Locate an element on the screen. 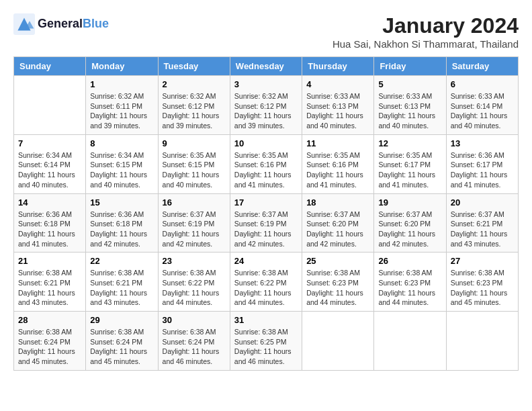 Image resolution: width=532 pixels, height=411 pixels. calendar-week-5: 28Sunrise: 6:38 AMSunset: 6:24 PMDayligh… is located at coordinates (266, 341).